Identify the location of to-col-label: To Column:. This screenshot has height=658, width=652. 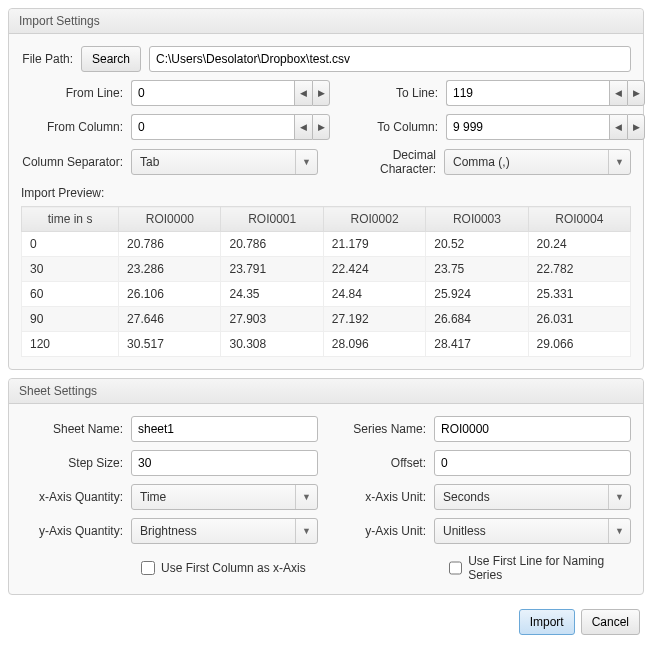
(396, 127).